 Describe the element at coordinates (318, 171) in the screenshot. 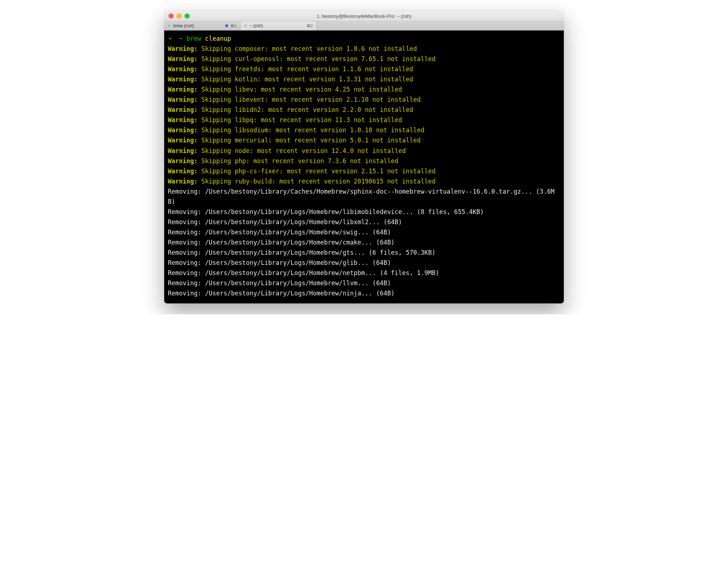

I see `warning-text: Skipping php-cs-fixer: most recent versi…` at that location.